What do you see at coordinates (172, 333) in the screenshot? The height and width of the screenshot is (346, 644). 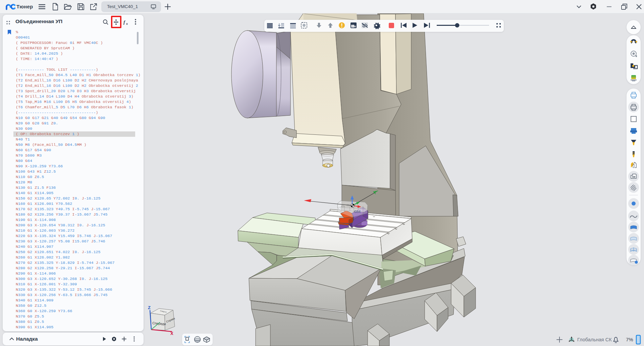 I see `svg-text: X` at bounding box center [172, 333].